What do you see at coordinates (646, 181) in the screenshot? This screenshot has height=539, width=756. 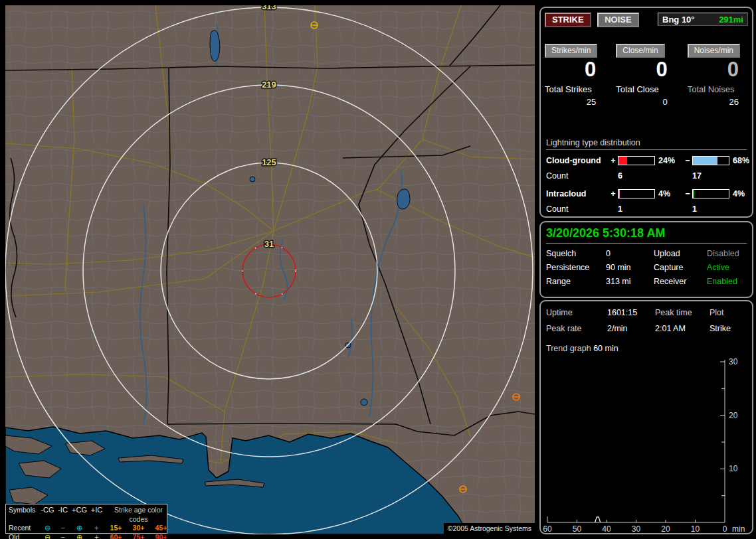 I see `lightning-distribution-section: Lightning type distribution Cloud-ground…` at bounding box center [646, 181].